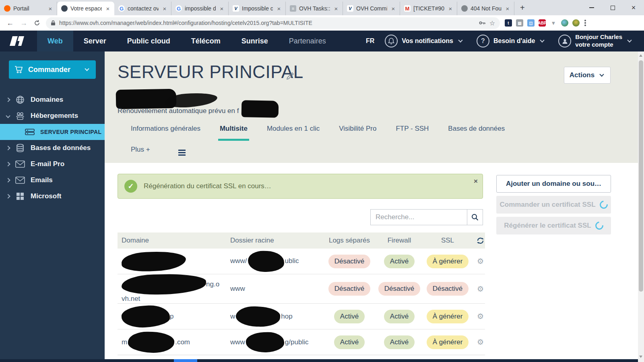  What do you see at coordinates (483, 41) in the screenshot?
I see `help-icon: ?` at bounding box center [483, 41].